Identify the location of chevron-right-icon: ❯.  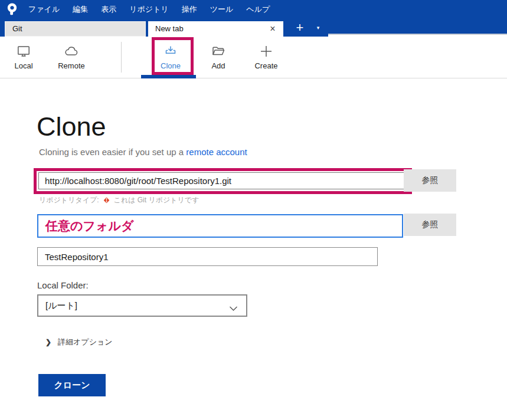
(48, 342).